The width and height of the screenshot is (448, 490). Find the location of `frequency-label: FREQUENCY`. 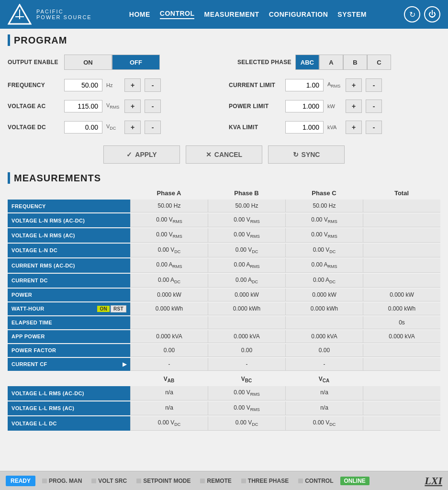

frequency-label: FREQUENCY is located at coordinates (34, 85).